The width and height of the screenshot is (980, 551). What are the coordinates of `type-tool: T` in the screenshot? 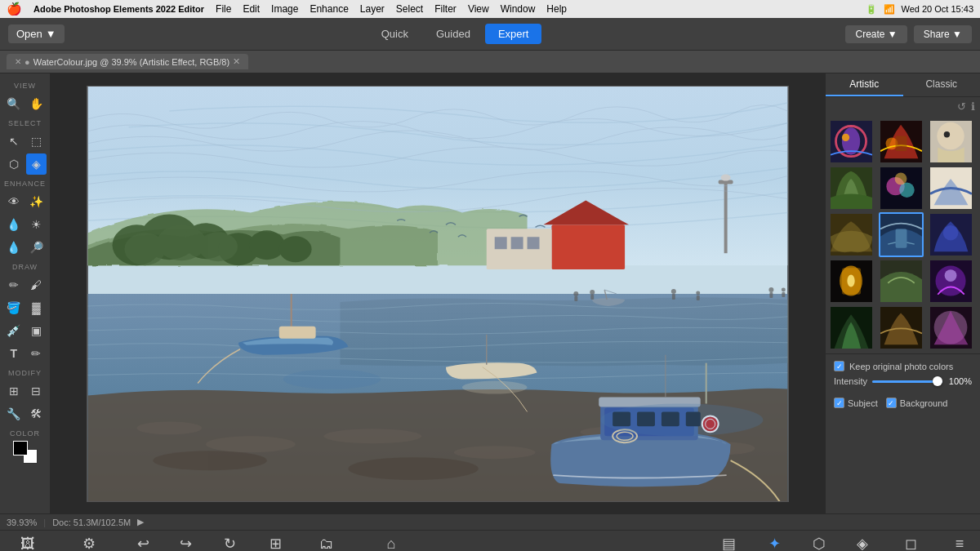 It's located at (14, 353).